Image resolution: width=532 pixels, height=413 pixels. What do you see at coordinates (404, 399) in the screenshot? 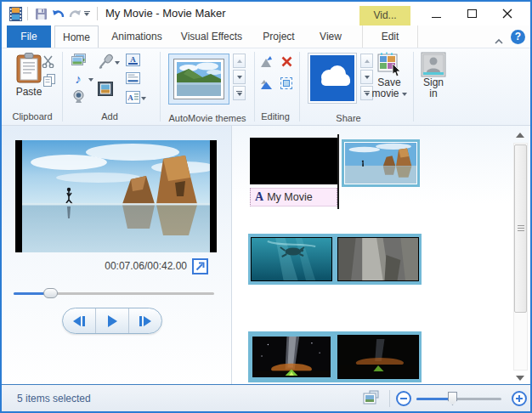
I see `zoom-out-button` at bounding box center [404, 399].